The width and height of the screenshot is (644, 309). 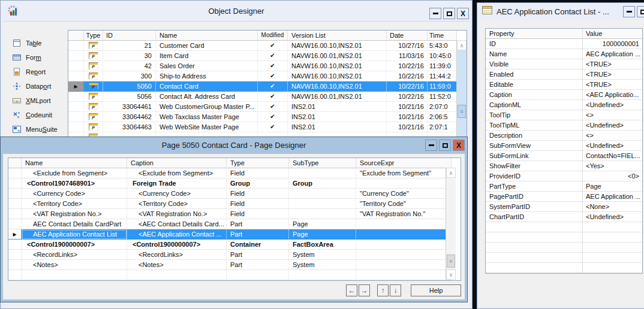 What do you see at coordinates (41, 129) in the screenshot?
I see `sidebar-item-menusuite: MenuSuite` at bounding box center [41, 129].